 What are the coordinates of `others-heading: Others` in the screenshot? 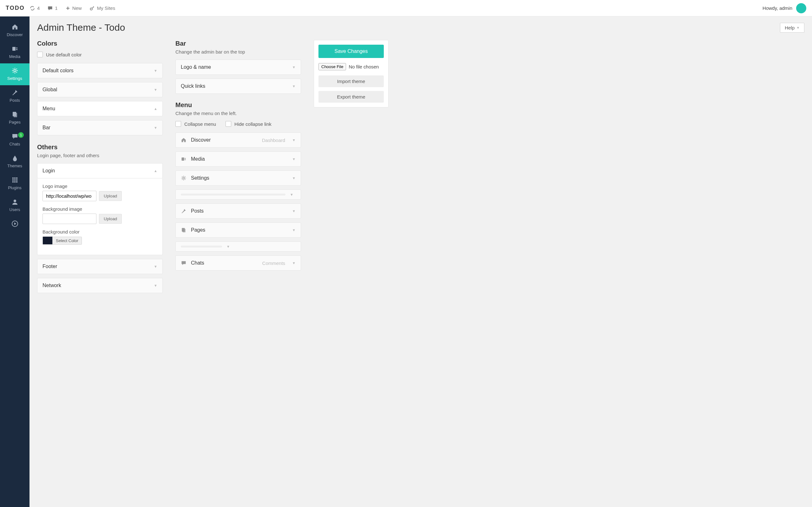 It's located at (100, 147).